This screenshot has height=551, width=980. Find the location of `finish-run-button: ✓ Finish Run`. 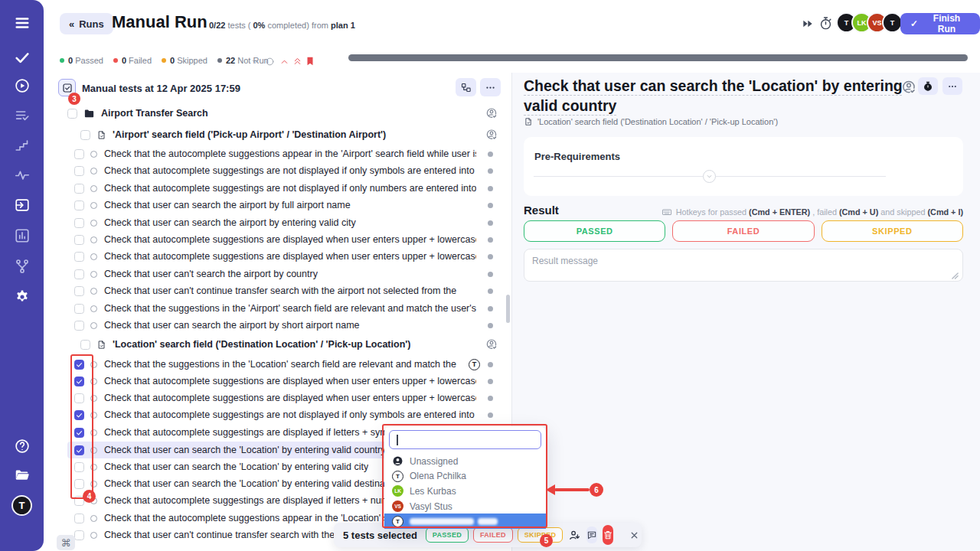

finish-run-button: ✓ Finish Run is located at coordinates (940, 24).